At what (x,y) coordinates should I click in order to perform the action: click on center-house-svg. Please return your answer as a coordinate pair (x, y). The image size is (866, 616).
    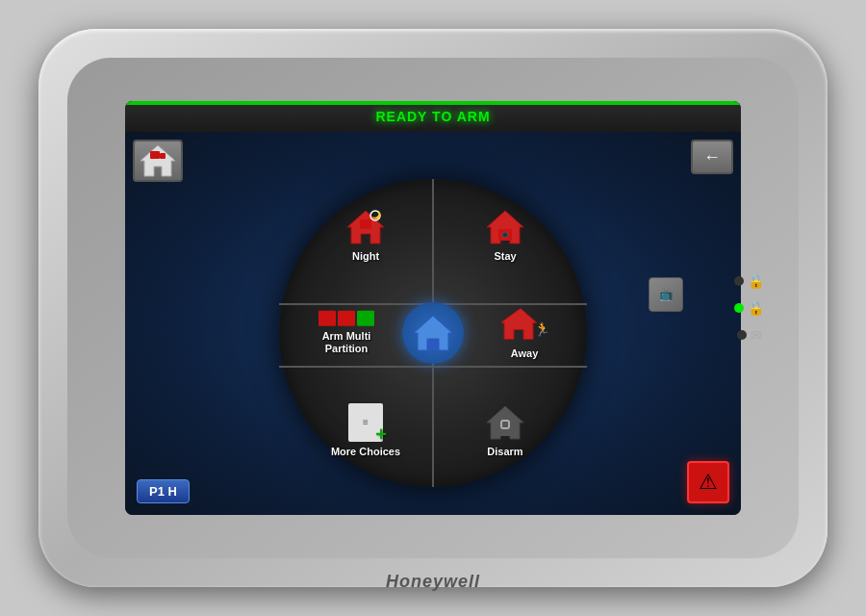
    Looking at the image, I should click on (433, 333).